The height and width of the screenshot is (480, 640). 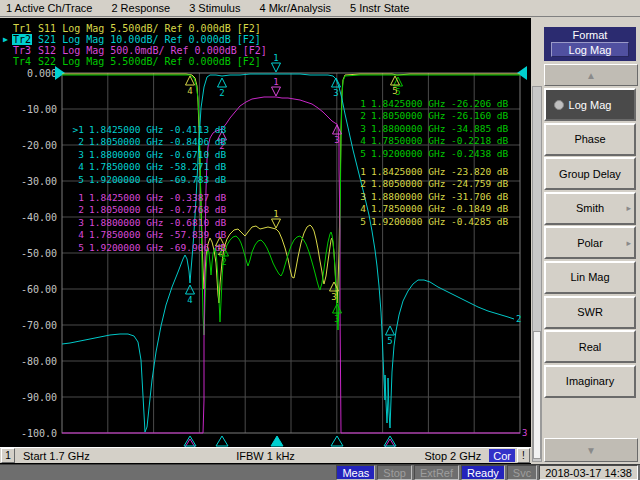 I want to click on menu-item: 4 Mkr/Analysis, so click(x=295, y=8).